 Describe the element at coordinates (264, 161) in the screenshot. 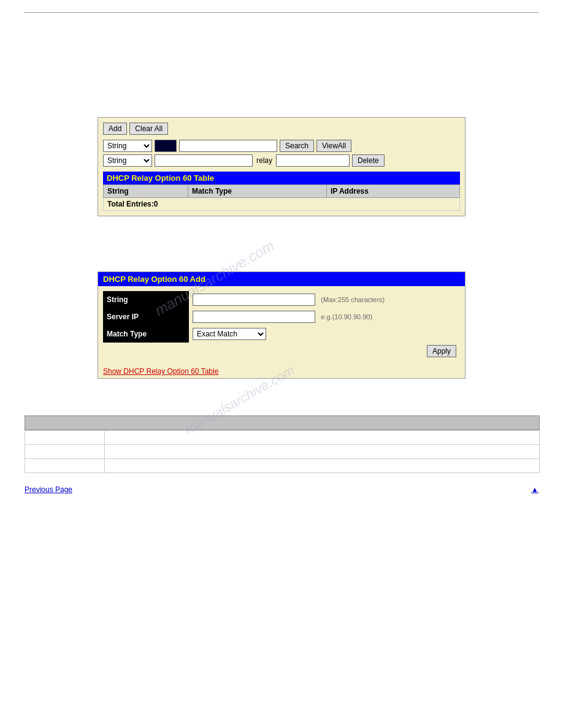

I see `relay-label: relay` at that location.